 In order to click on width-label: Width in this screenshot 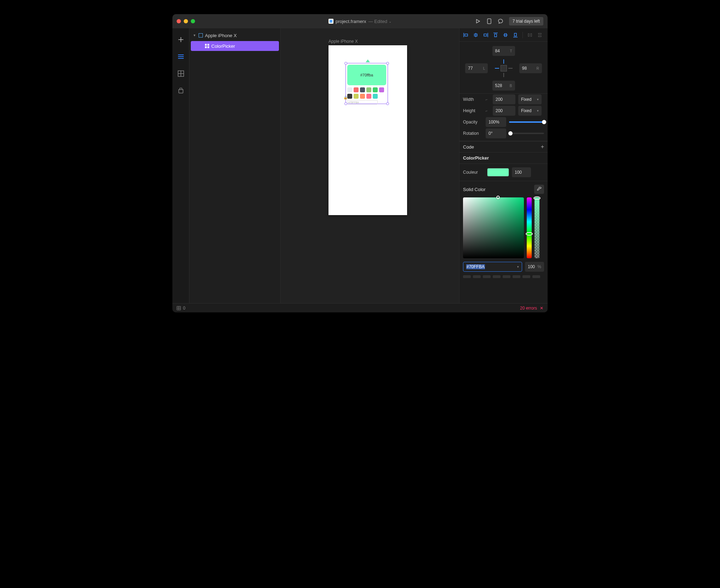, I will do `click(473, 99)`.